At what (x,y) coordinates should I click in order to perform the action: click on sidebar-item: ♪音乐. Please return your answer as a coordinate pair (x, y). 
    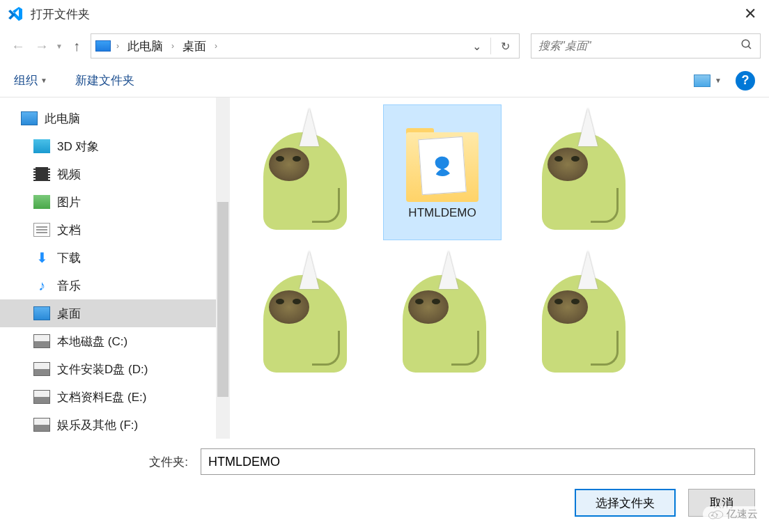
    Looking at the image, I should click on (115, 285).